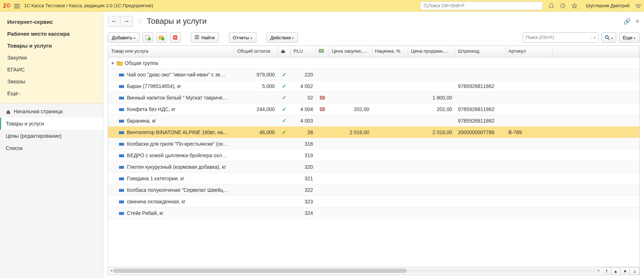  I want to click on group-row: ▶ Общая группа, so click(374, 63).